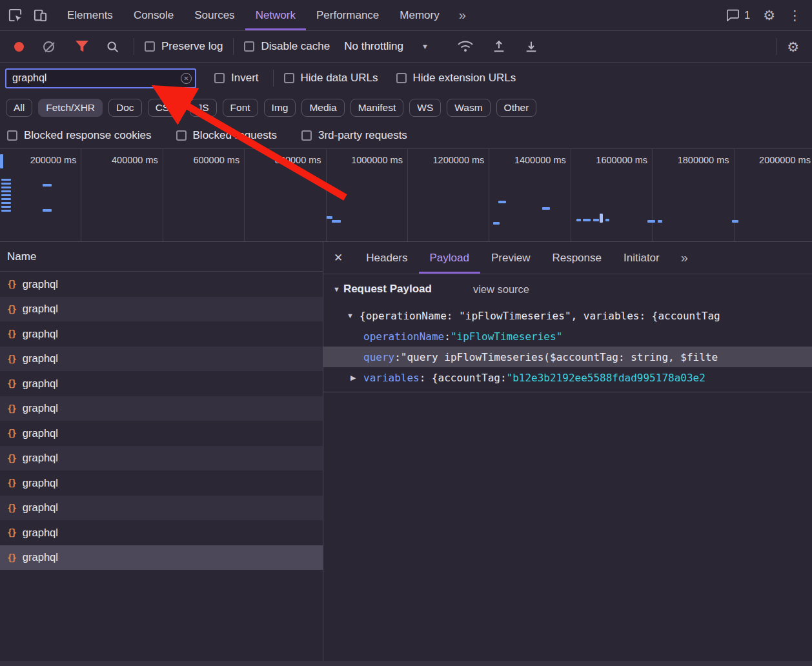  What do you see at coordinates (642, 258) in the screenshot?
I see `detail-tab-initiator: Initiator` at bounding box center [642, 258].